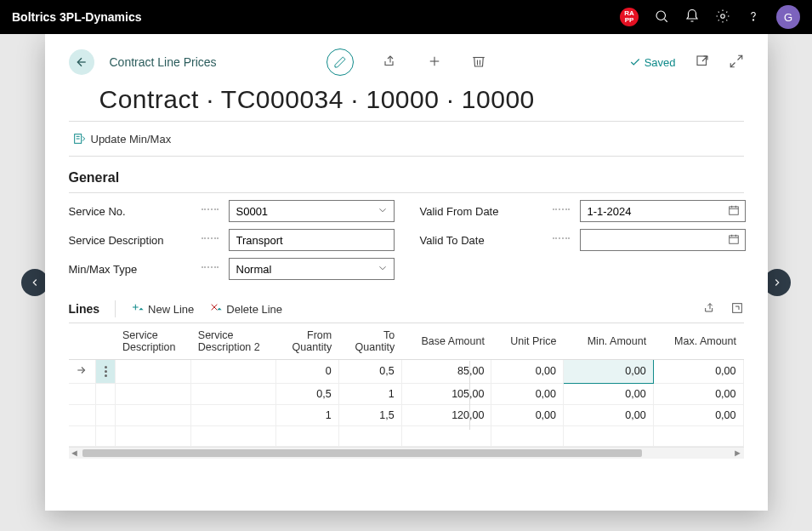 The width and height of the screenshot is (812, 531). I want to click on table-row, so click(406, 436).